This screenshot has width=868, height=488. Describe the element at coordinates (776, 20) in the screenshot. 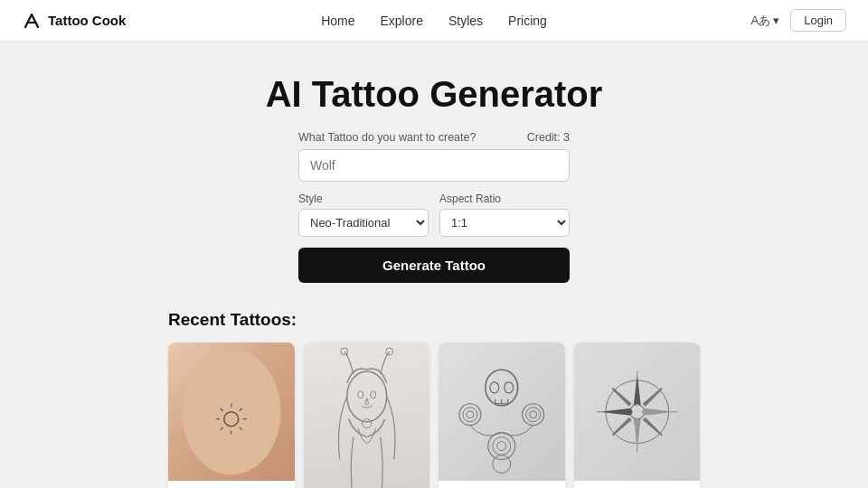

I see `chevron-down-icon: ▾` at that location.